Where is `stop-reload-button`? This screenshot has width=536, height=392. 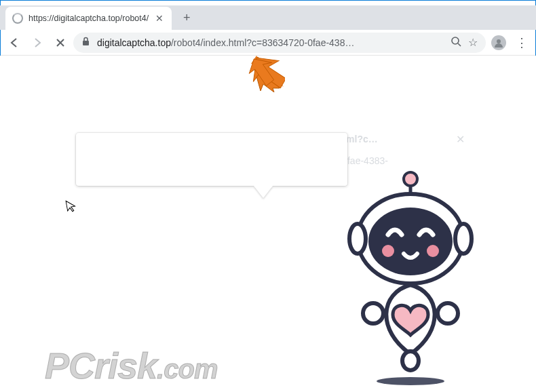
stop-reload-button is located at coordinates (60, 43).